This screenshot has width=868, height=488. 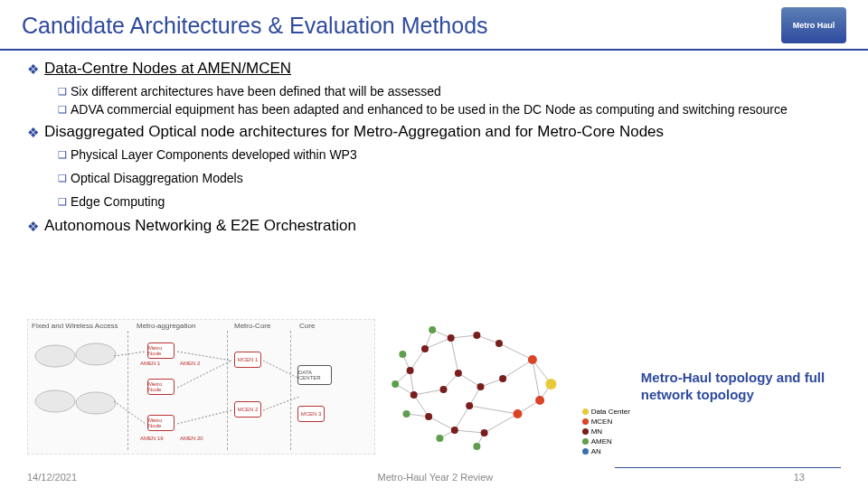 What do you see at coordinates (311, 414) in the screenshot?
I see `mcen-box: MCEN 3` at bounding box center [311, 414].